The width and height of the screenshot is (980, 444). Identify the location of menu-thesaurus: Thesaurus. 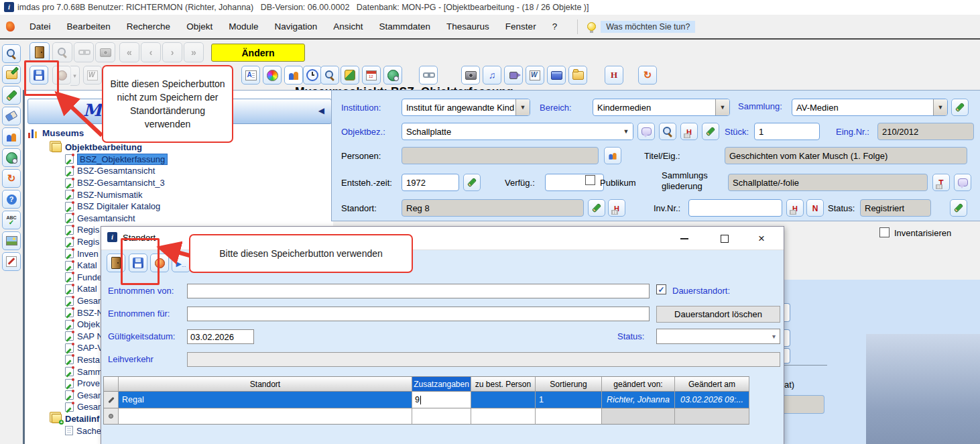
(468, 27).